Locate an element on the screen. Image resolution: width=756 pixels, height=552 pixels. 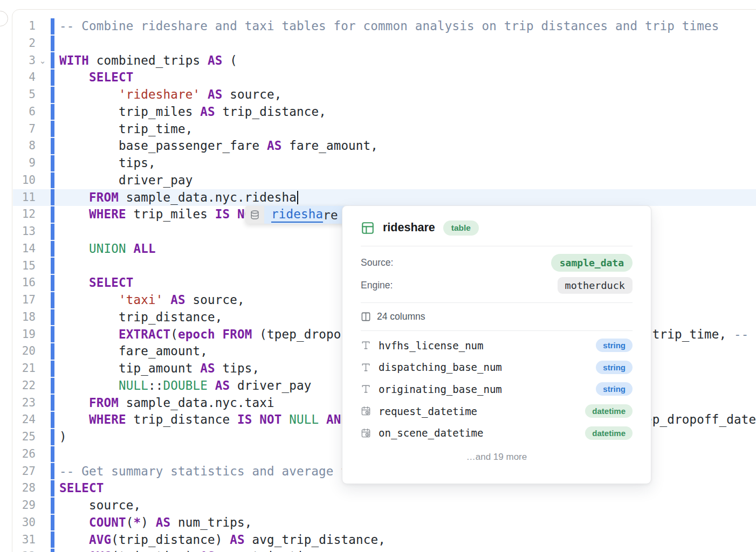
code-line: trip_time, is located at coordinates (408, 129).